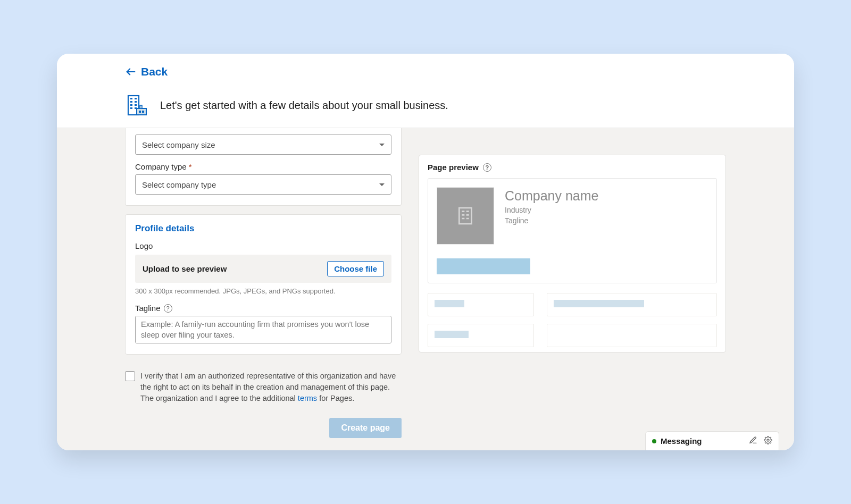 The image size is (851, 504). Describe the element at coordinates (185, 269) in the screenshot. I see `upload-text: Upload to see preview` at that location.